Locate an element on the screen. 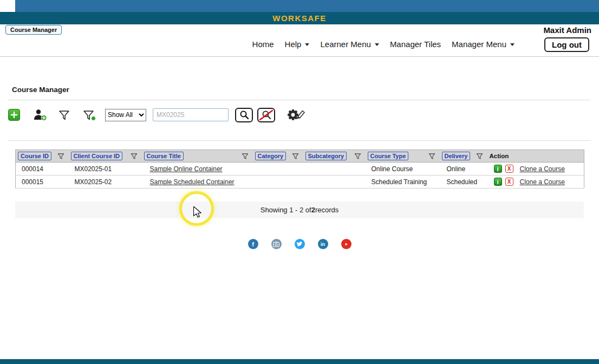 This screenshot has width=599, height=364. filter-button is located at coordinates (64, 115).